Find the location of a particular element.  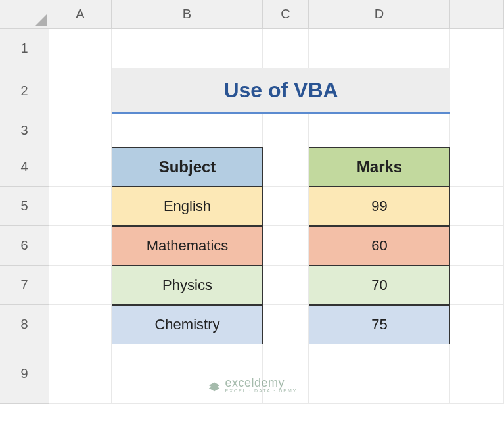

cell-e6 is located at coordinates (477, 246).